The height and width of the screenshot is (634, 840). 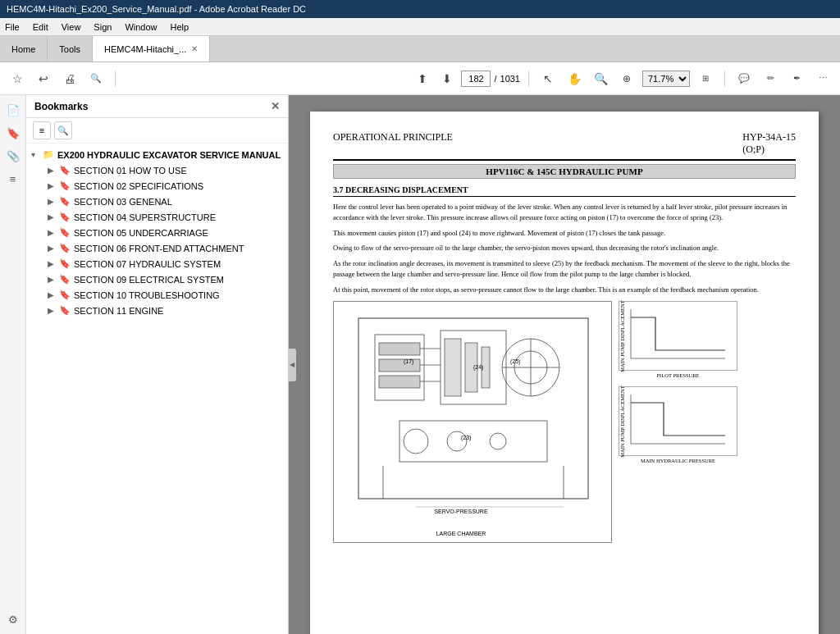 I want to click on s02-label: SECTION 02 SPECIFICATIONS, so click(x=139, y=186).